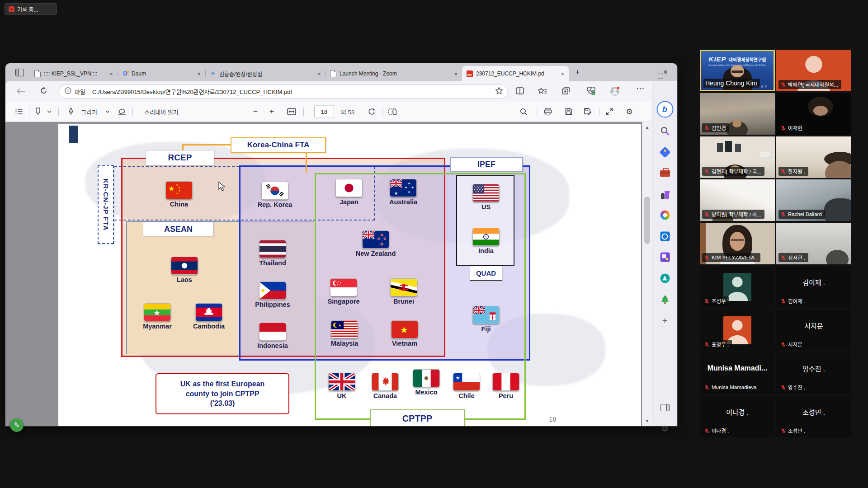 This screenshot has width=868, height=488. Describe the element at coordinates (426, 378) in the screenshot. I see `mx-flag-icon` at that location.